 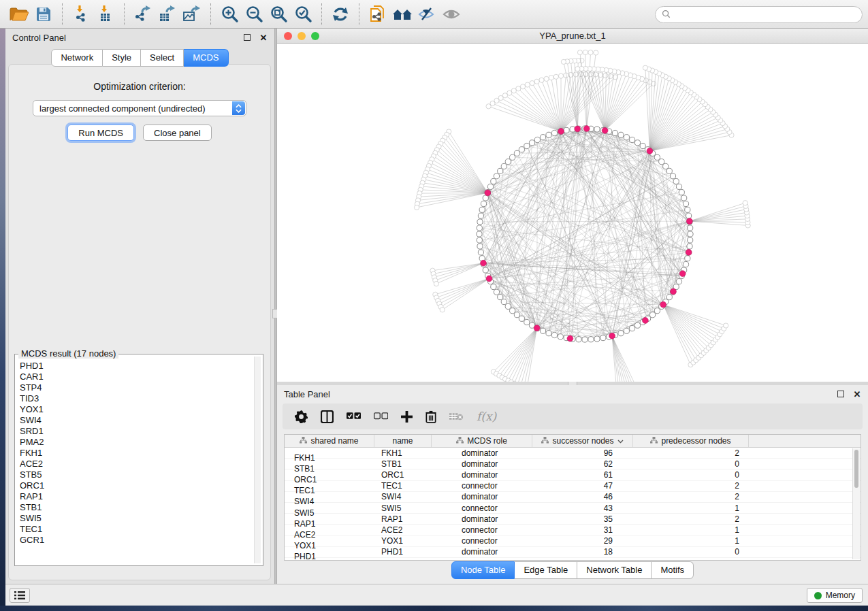 What do you see at coordinates (758, 15) in the screenshot?
I see `search-box` at bounding box center [758, 15].